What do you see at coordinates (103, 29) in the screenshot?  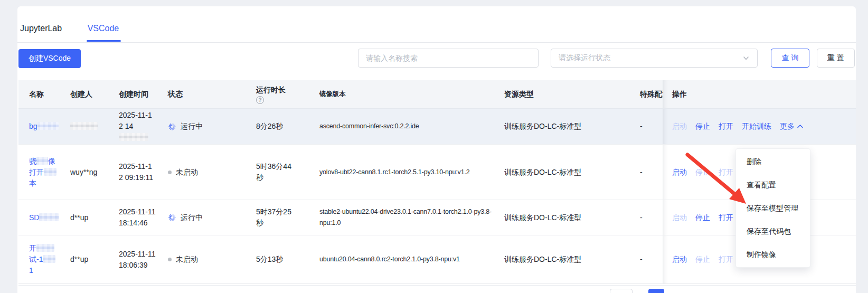 I see `tab-vscode: VSCode` at bounding box center [103, 29].